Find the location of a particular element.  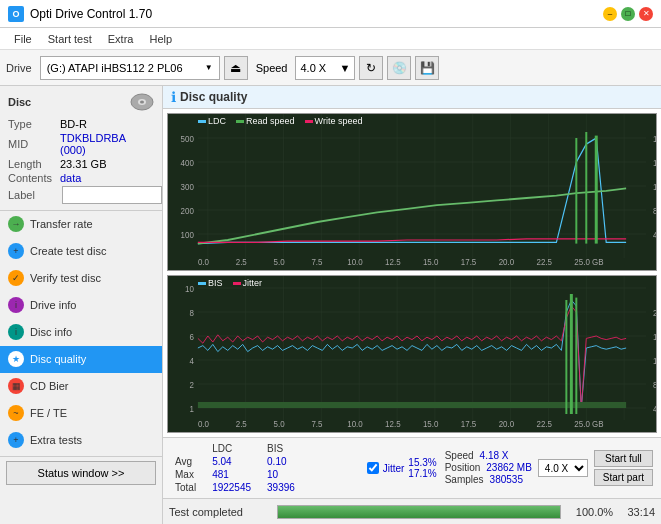

disc-length-value: 23.31 GB is located at coordinates (83, 164).